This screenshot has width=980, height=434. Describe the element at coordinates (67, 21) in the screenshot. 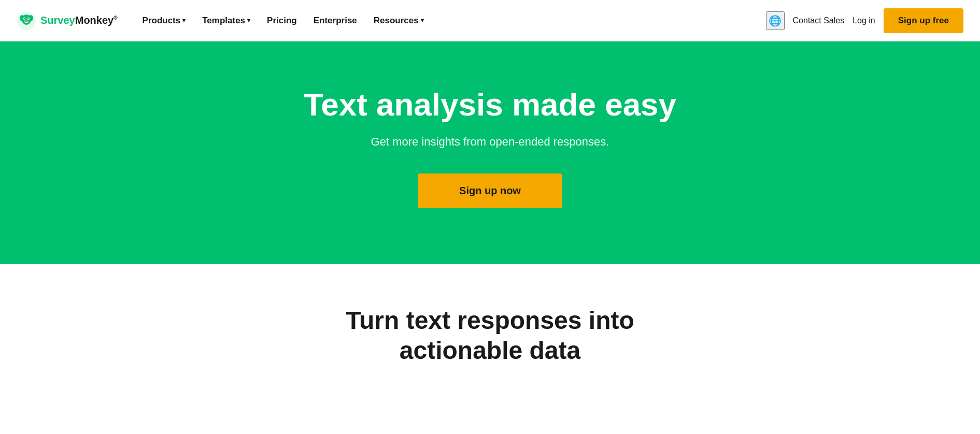

I see `logo: SurveyMonkey®` at that location.